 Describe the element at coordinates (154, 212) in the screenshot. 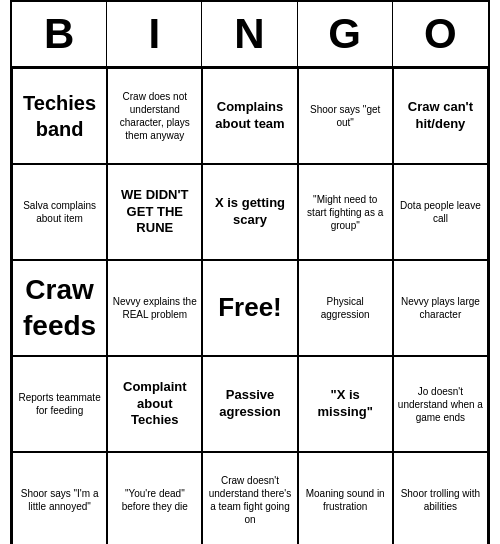

I see `bingo-cell-6: WE DIDN'T GET THE RUNE` at that location.